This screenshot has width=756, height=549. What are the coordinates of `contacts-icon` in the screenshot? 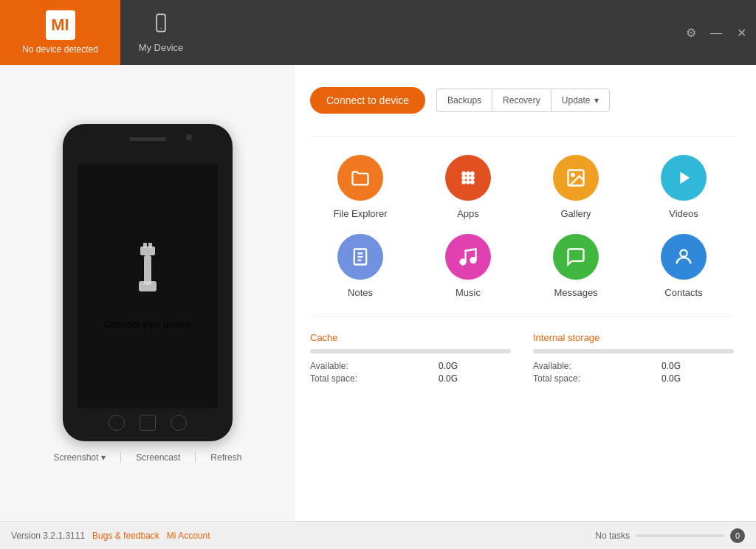 It's located at (684, 257).